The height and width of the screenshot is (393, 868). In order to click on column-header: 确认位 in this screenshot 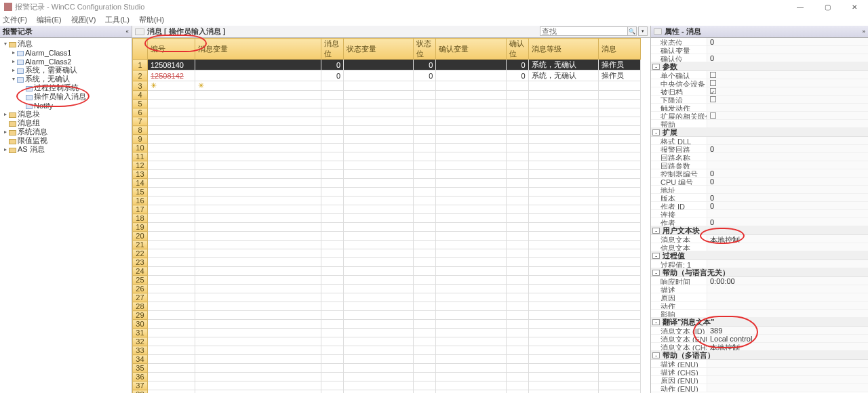, I will do `click(517, 49)`.